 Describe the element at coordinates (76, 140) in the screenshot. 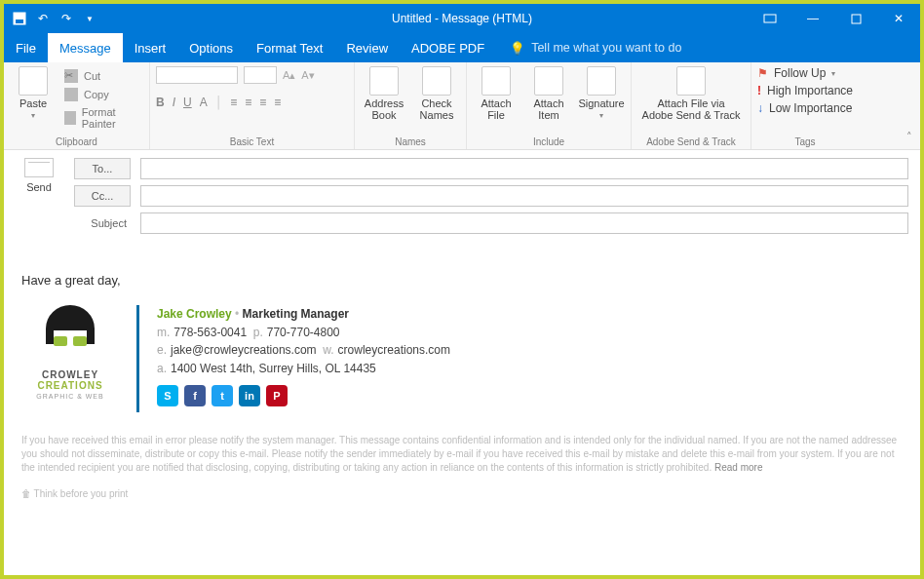

I see `group-clipboard-label: Clipboard` at that location.